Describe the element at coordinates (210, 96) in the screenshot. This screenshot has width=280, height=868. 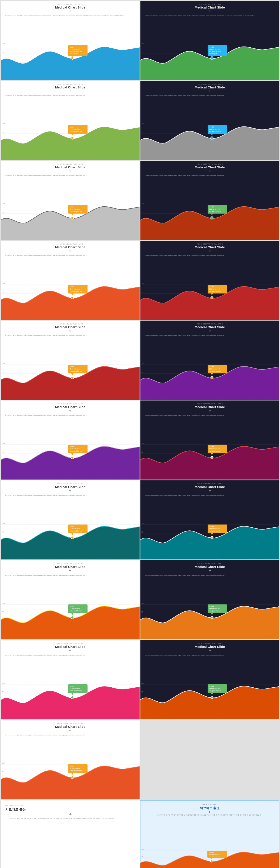
I see `slide-body-4: Et inventore vel est quasi laborum eos a…` at that location.